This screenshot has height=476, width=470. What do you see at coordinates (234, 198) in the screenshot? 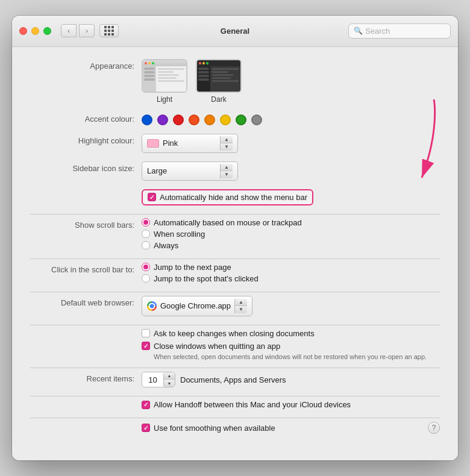
I see `menu-bar-text: Automatically hide and show the menu bar` at bounding box center [234, 198].